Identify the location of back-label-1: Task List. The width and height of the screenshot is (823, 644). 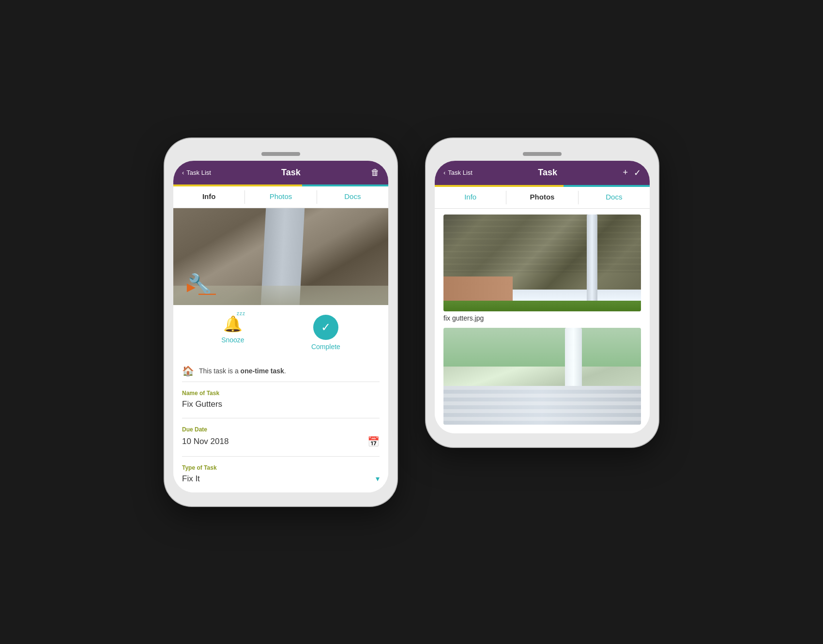
(198, 172).